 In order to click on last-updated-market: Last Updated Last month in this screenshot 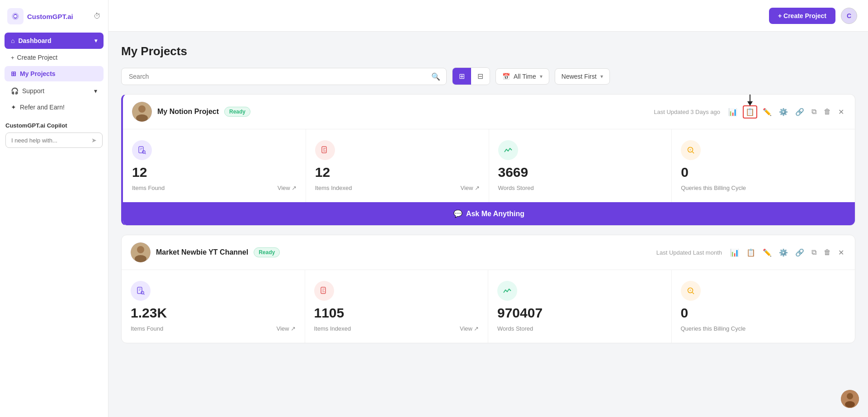, I will do `click(689, 252)`.